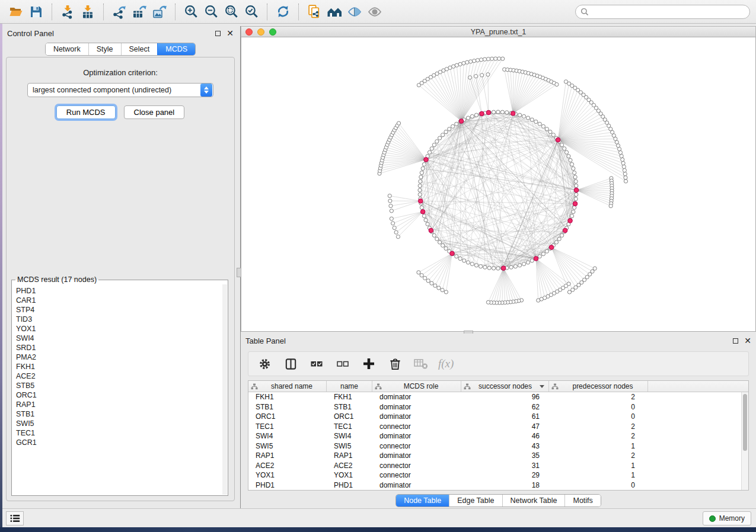  I want to click on scrollbar-thumb, so click(745, 422).